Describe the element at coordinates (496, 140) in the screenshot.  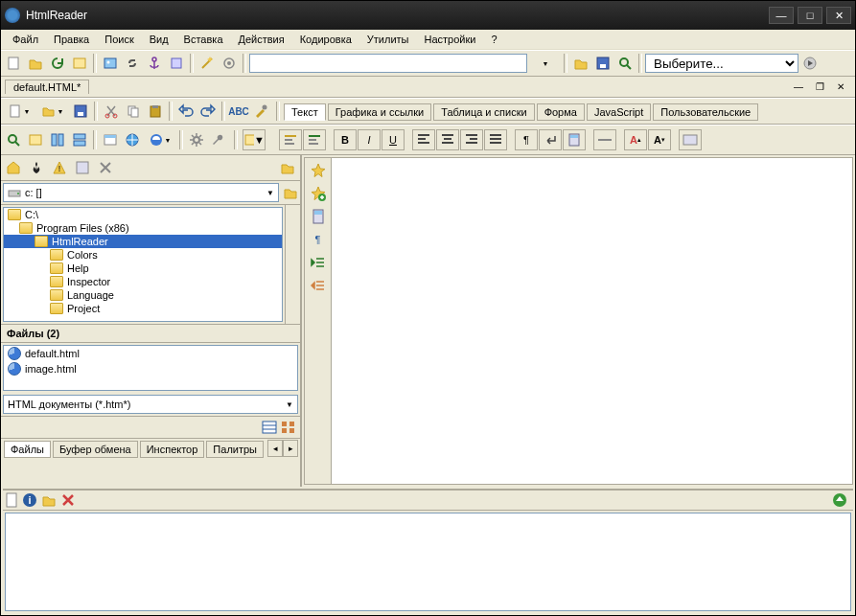
I see `align-justify-button` at that location.